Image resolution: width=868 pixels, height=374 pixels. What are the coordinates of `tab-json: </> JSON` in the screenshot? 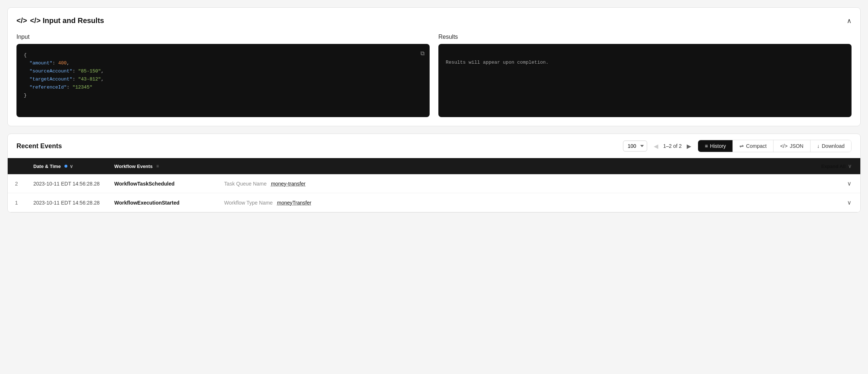 It's located at (792, 146).